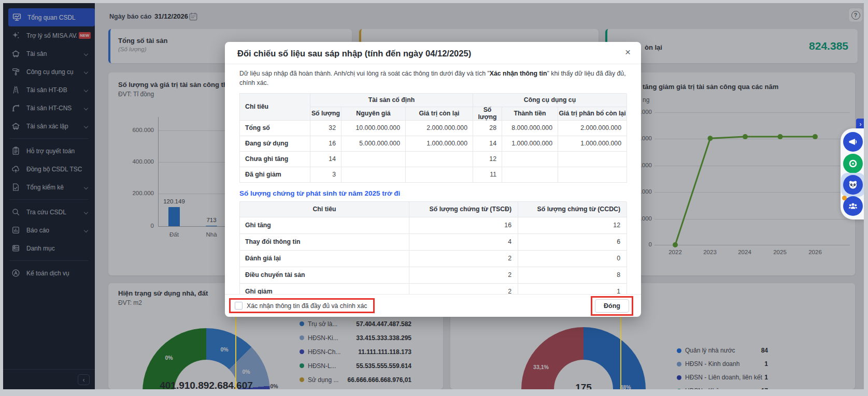 Image resolution: width=868 pixels, height=396 pixels. I want to click on confirm-checkbox, so click(238, 305).